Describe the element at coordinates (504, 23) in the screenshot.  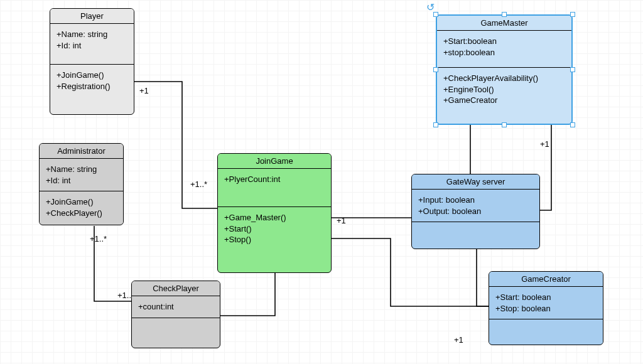
I see `class-gm-title: GameMaster` at that location.